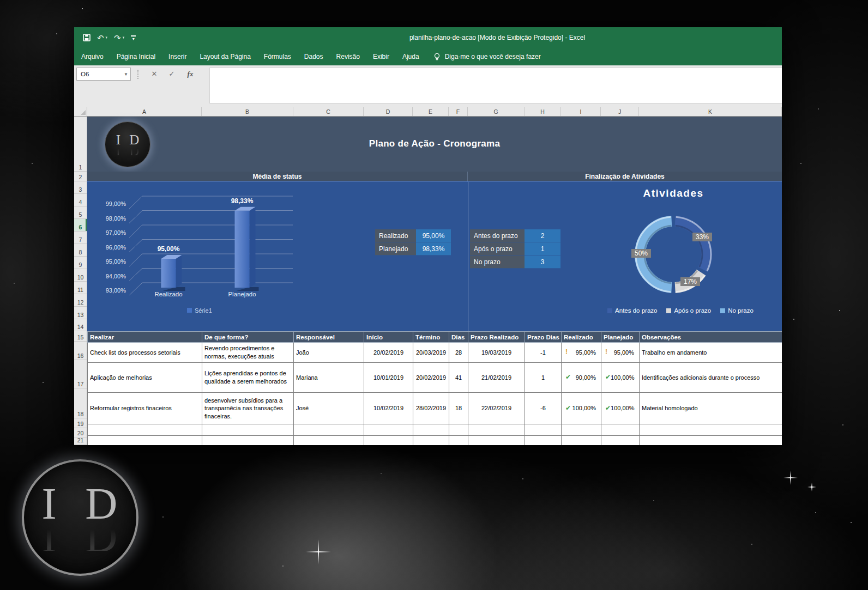  What do you see at coordinates (435, 177) in the screenshot?
I see `section-header-row: Média de status Finalização de Atividade…` at bounding box center [435, 177].